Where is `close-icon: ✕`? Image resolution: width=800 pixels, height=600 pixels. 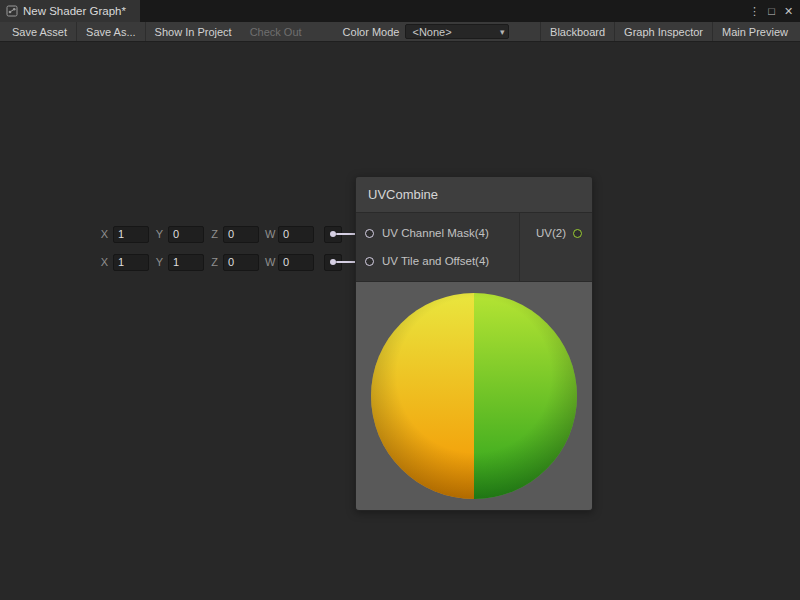 close-icon: ✕ is located at coordinates (788, 12).